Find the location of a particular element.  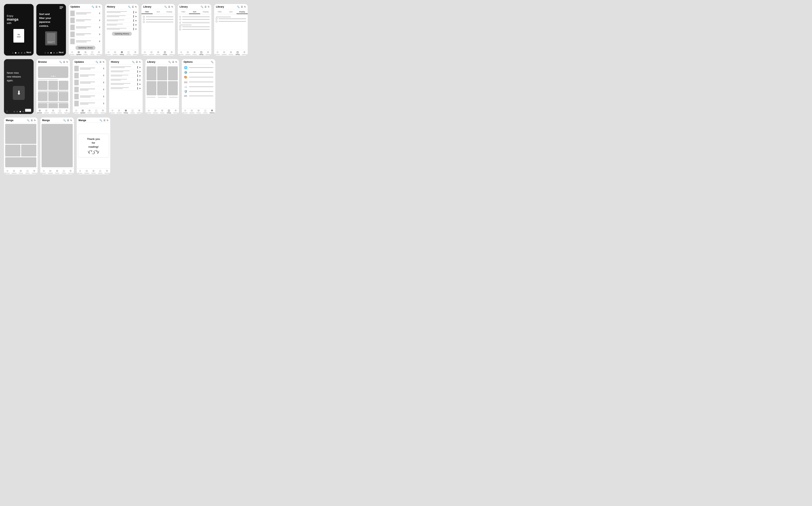

options-item-4: 📖 is located at coordinates (199, 82).